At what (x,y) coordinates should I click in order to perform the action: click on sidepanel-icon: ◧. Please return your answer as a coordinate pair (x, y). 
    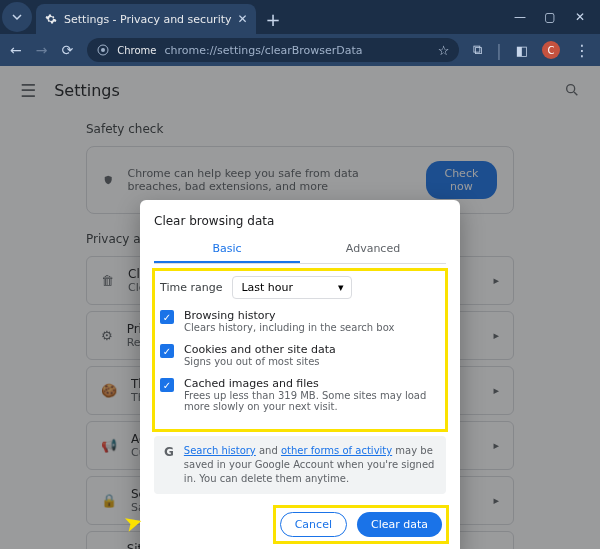
    Looking at the image, I should click on (522, 50).